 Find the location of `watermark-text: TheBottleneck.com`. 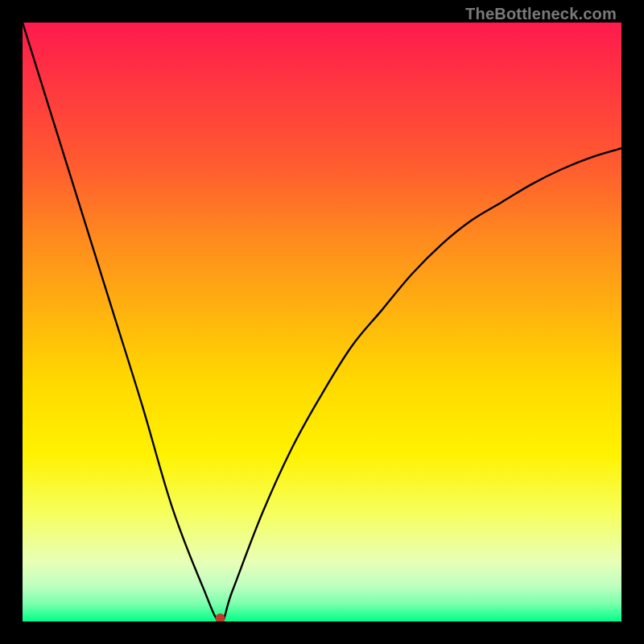

watermark-text: TheBottleneck.com is located at coordinates (541, 14).